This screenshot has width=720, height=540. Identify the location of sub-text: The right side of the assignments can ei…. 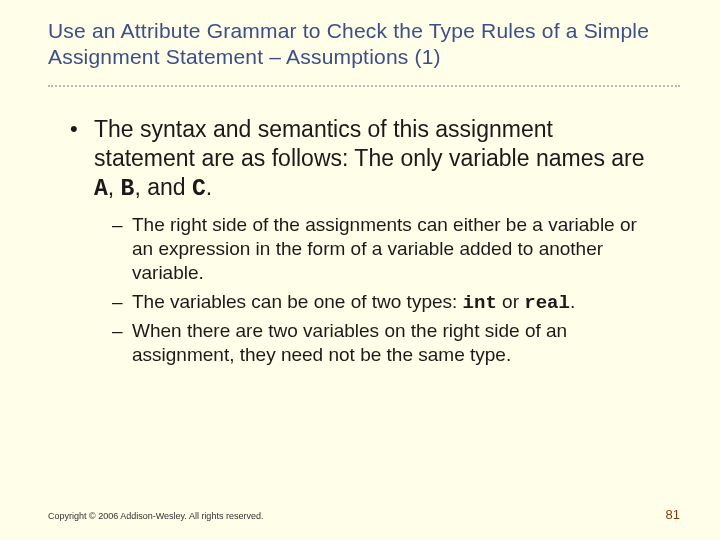
(384, 249).